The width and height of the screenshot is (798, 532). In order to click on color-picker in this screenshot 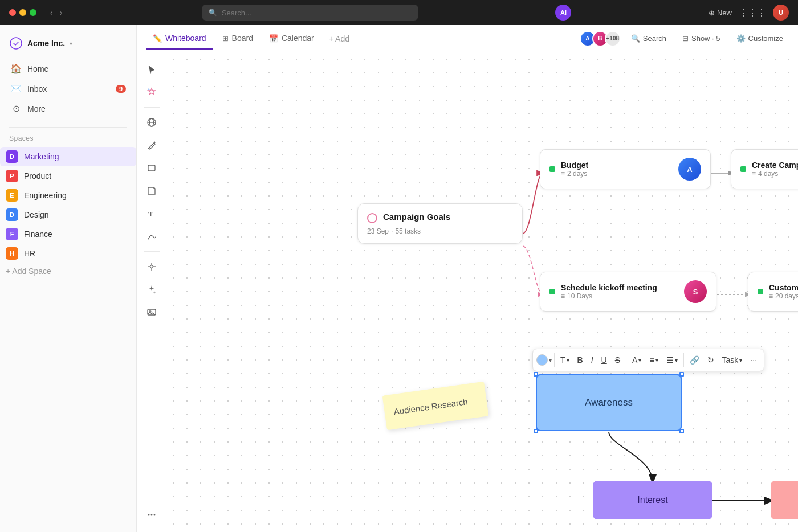, I will do `click(542, 360)`.